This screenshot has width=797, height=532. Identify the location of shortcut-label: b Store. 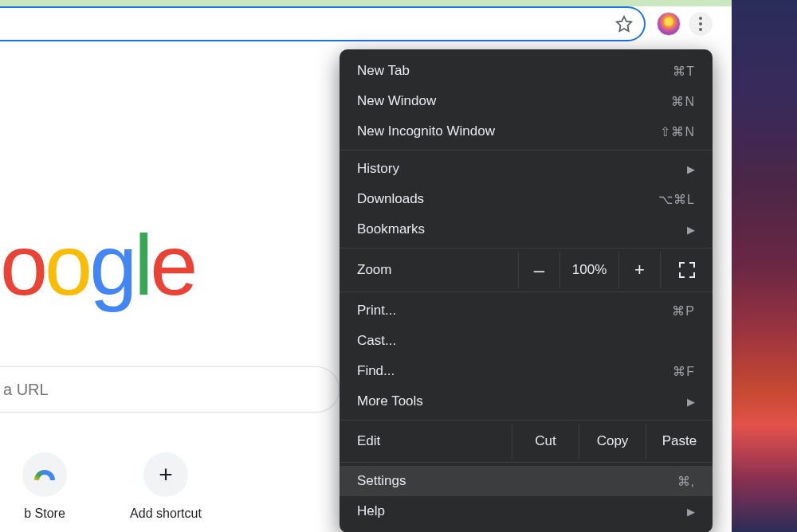
(45, 514).